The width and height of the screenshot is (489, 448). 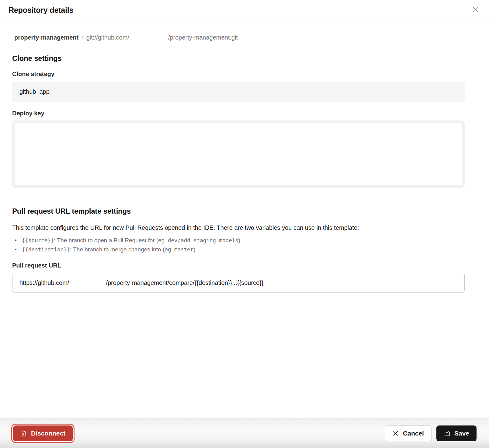 What do you see at coordinates (41, 10) in the screenshot?
I see `modal-title: Repository details` at bounding box center [41, 10].